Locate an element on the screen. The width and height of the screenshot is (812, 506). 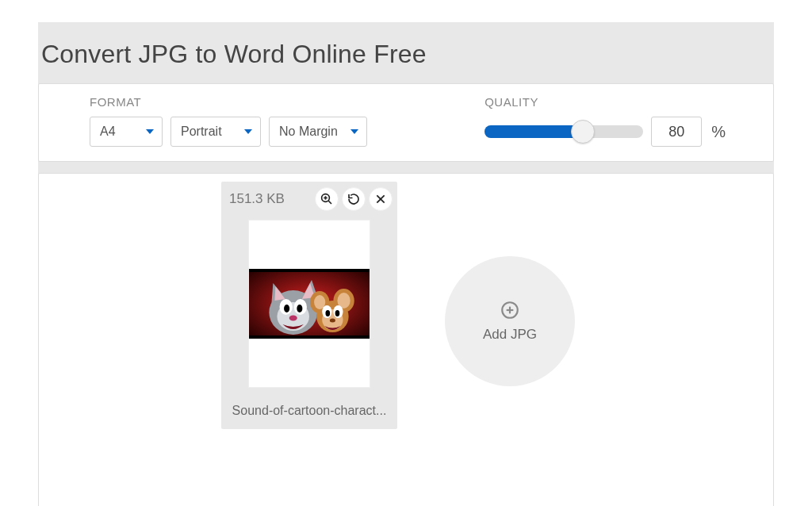
page-size-select: A4 is located at coordinates (126, 132).